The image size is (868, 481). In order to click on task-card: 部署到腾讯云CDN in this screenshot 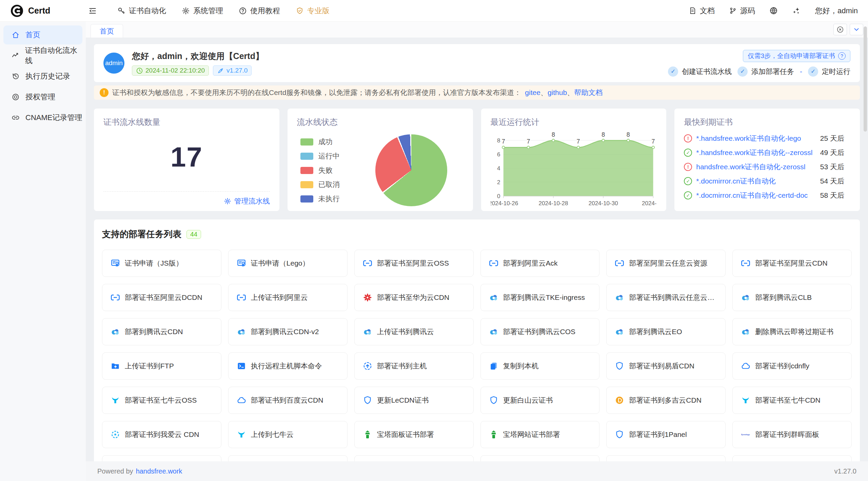, I will do `click(162, 332)`.